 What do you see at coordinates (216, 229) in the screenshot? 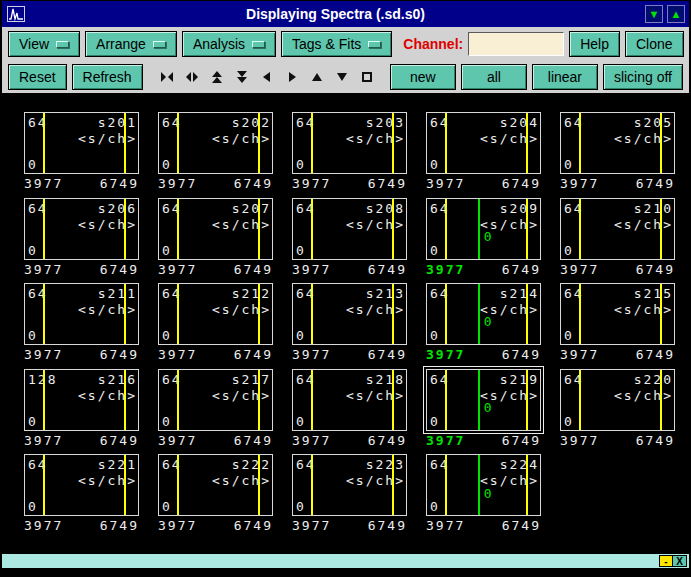
I see `spectrum-plot: 64 s207 <s/ch> 0` at bounding box center [216, 229].